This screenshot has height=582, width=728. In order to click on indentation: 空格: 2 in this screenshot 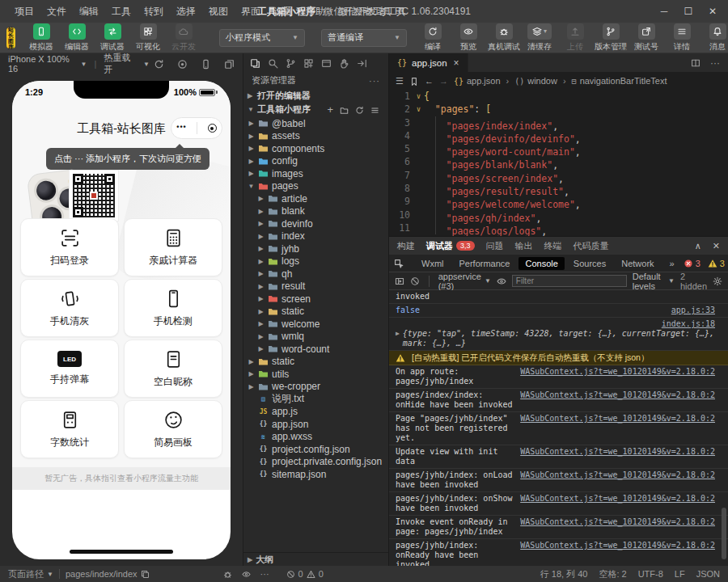, I will do `click(612, 574)`.